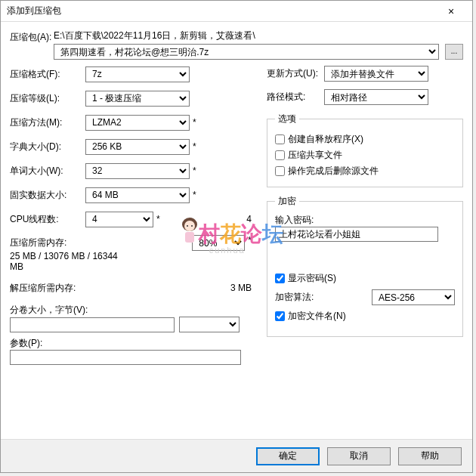 Image resolution: width=476 pixels, height=476 pixels. Describe the element at coordinates (280, 316) in the screenshot. I see `encrypt-names-checkbox` at that location.